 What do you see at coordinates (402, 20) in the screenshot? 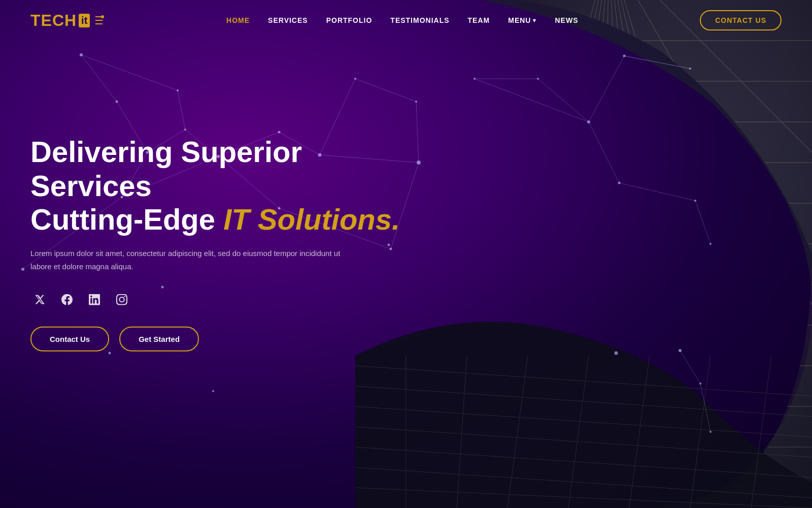
I see `nav-links: HOME SERVICES PORTFOLIO TESTIMONIALS TEA…` at bounding box center [402, 20].